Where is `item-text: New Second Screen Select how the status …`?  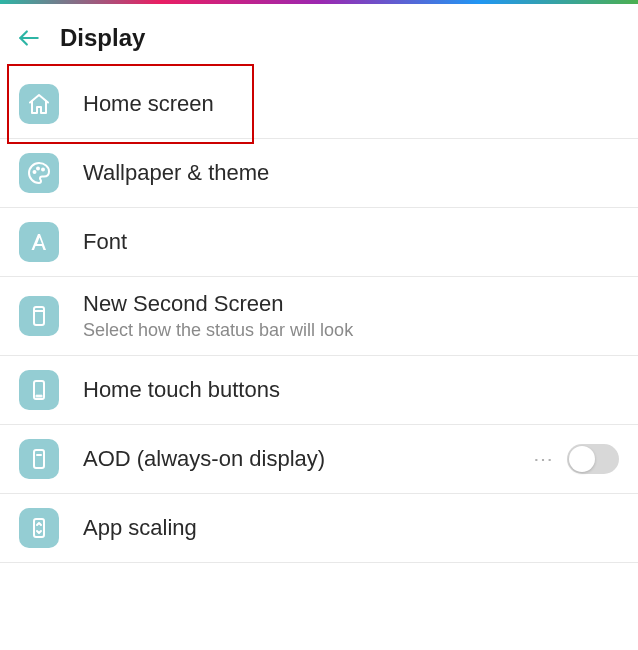
item-text: New Second Screen Select how the status … is located at coordinates (351, 316).